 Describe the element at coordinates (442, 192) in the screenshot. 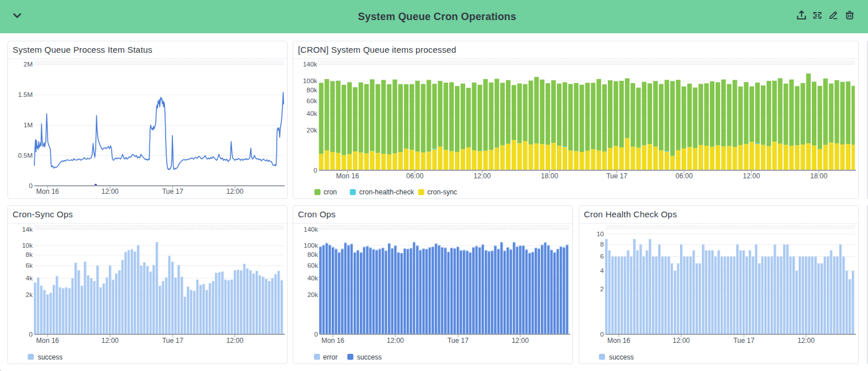

I see `svg-text: cron-sync` at that location.